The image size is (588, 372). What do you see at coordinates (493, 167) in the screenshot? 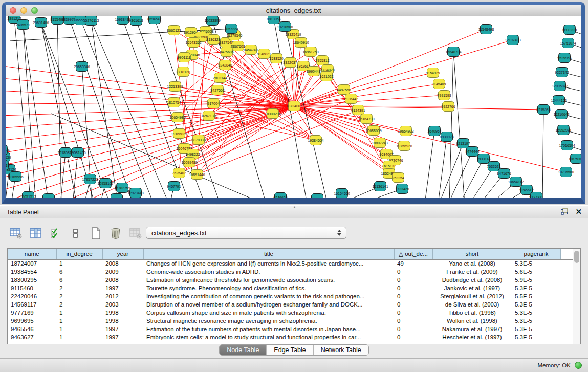
I see `graph-node-label: 7632621` at bounding box center [493, 167].